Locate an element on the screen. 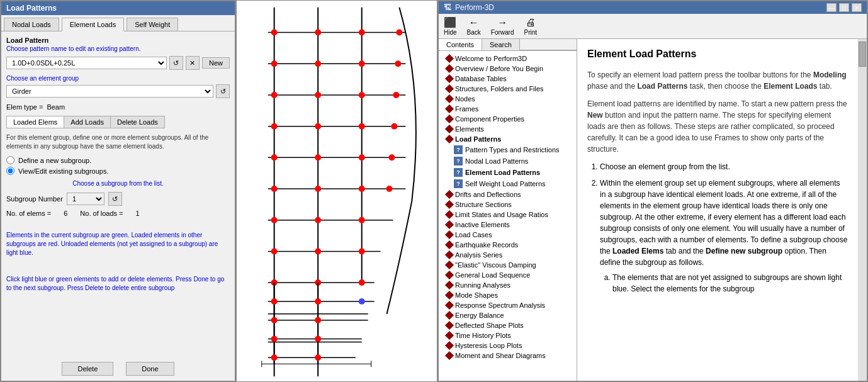  refresh-icon: ↺ is located at coordinates (176, 63).